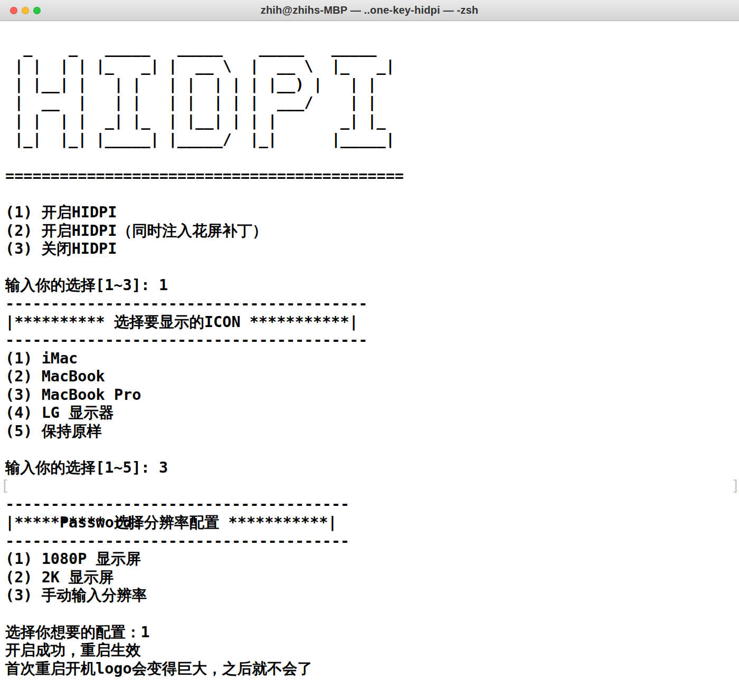  What do you see at coordinates (66, 698) in the screenshot?
I see `prompt-arrow: ➜` at bounding box center [66, 698].